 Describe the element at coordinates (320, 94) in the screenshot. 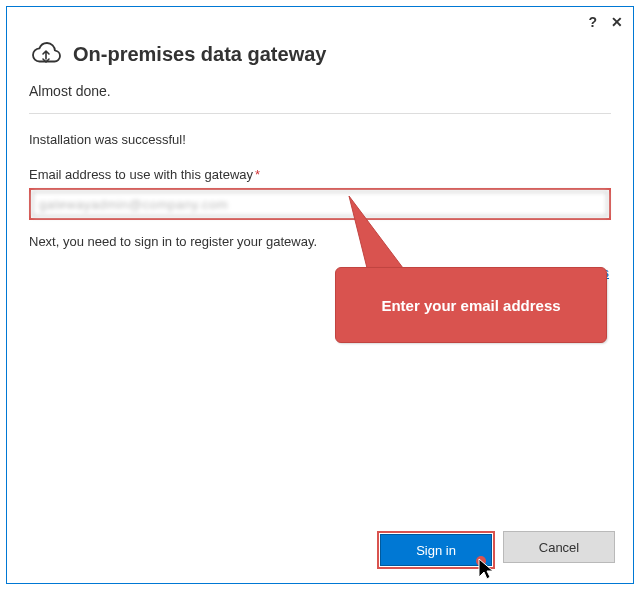

I see `dialog-subtitle: Almost done.` at that location.